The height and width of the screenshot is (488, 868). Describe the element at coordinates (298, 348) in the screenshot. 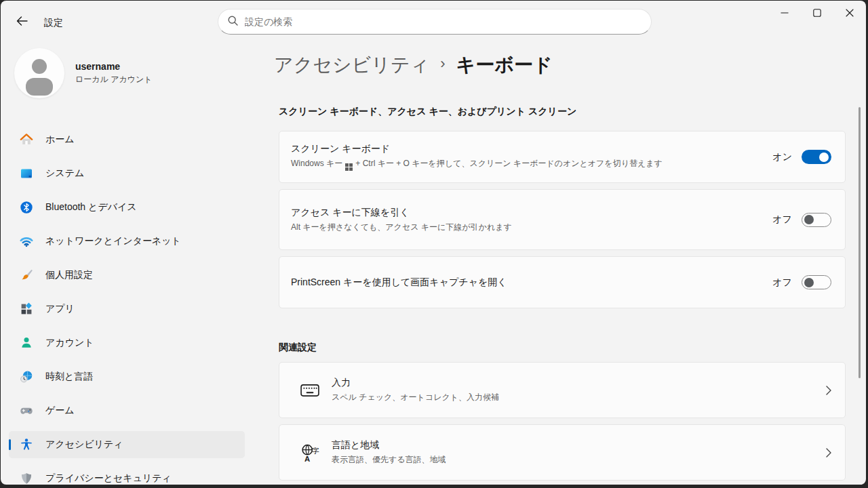

I see `related-settings-title: 関連設定` at that location.